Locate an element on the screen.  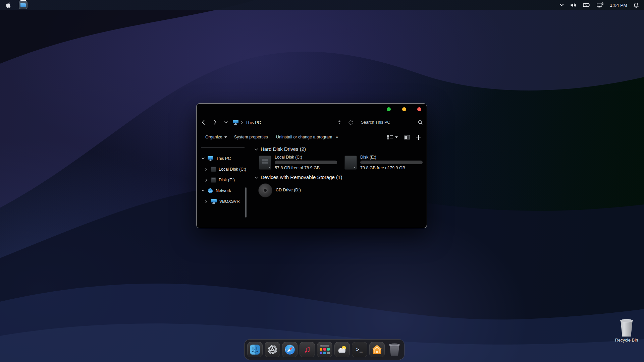
this-pc-icon is located at coordinates (235, 122).